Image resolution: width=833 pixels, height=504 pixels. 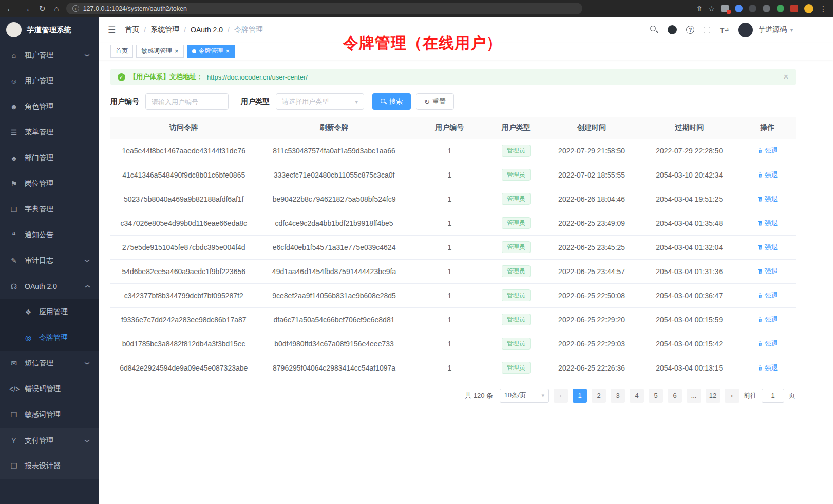 I want to click on access-token-cell: 41c41346a548490f9dc8b01c6bfe0865, so click(x=184, y=175).